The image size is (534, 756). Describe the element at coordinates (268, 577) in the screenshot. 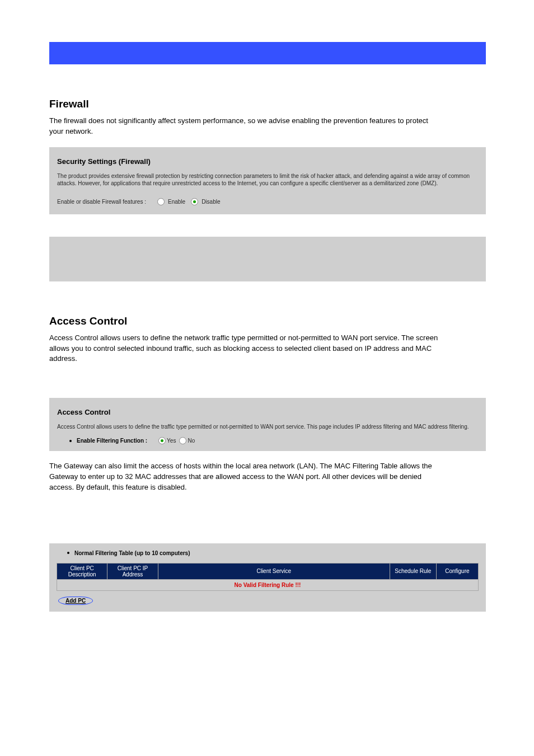

I see `panel-filtering-table: Normal Filtering Table (up to 10 compute…` at that location.